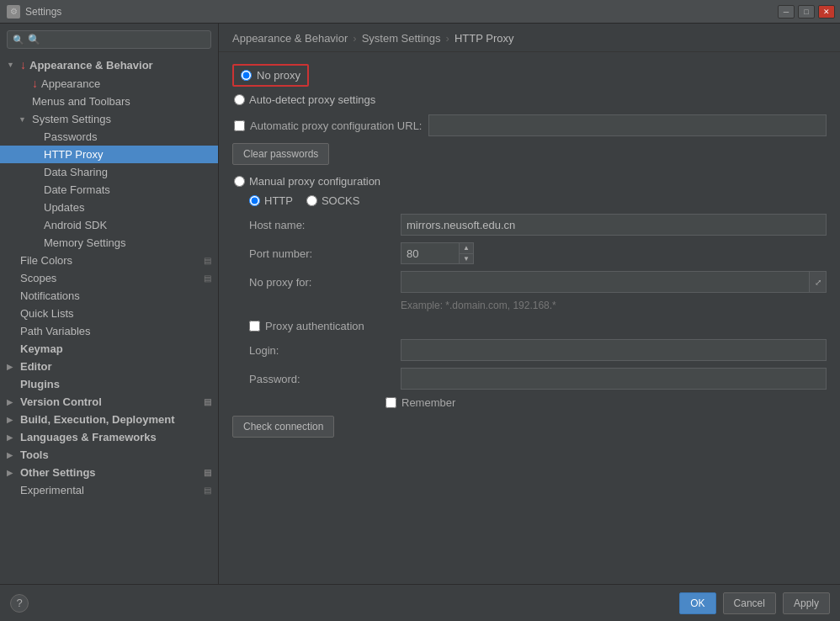 This screenshot has width=840, height=621. What do you see at coordinates (325, 350) in the screenshot?
I see `login-label: Login:` at bounding box center [325, 350].